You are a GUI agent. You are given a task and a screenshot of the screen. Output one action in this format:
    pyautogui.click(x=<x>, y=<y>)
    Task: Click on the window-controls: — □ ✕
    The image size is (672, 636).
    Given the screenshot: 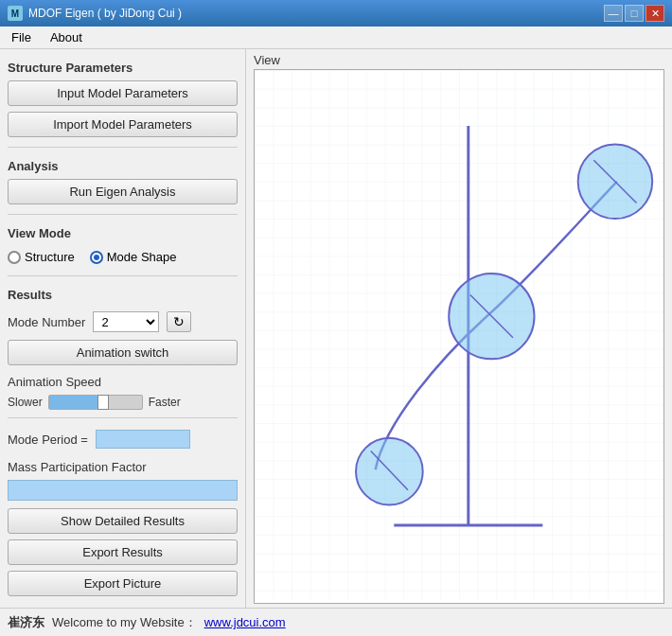 What is the action you would take?
    pyautogui.click(x=634, y=13)
    